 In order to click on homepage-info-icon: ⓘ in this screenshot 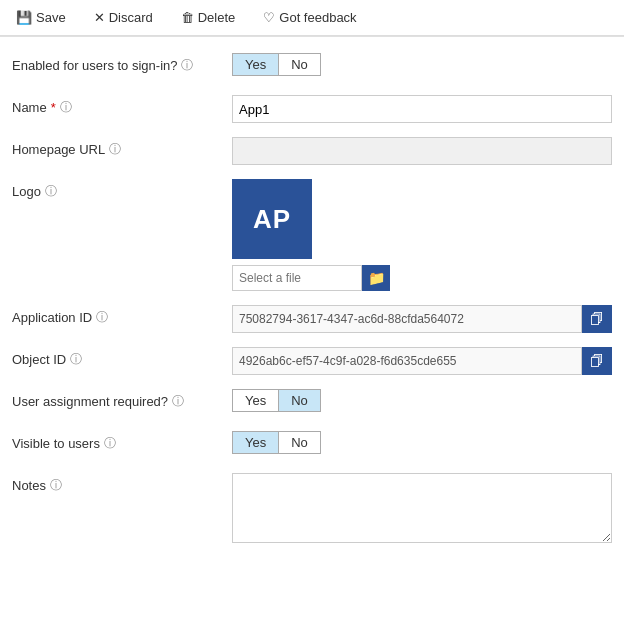, I will do `click(115, 150)`.